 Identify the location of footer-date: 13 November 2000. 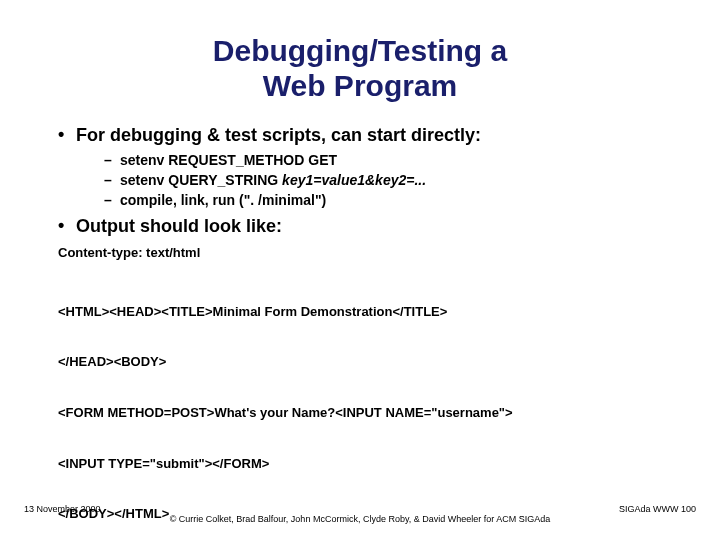
(62, 509).